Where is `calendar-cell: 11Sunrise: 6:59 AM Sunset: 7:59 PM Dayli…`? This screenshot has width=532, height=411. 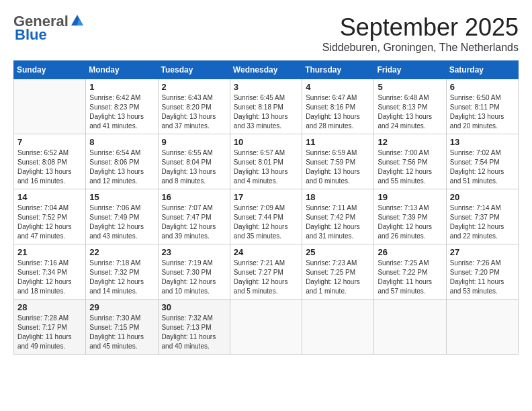
calendar-cell: 11Sunrise: 6:59 AM Sunset: 7:59 PM Dayli… is located at coordinates (339, 162).